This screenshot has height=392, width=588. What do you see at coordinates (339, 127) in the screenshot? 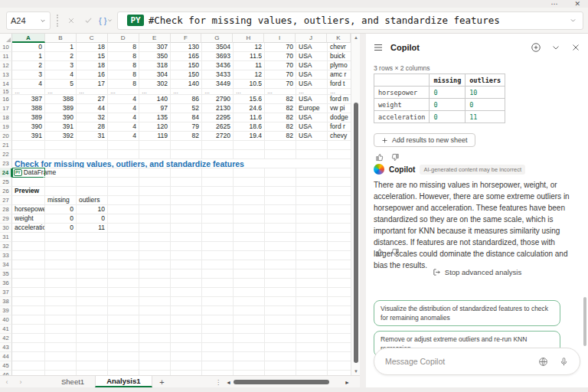
I see `grid-cell: ford r` at bounding box center [339, 127].